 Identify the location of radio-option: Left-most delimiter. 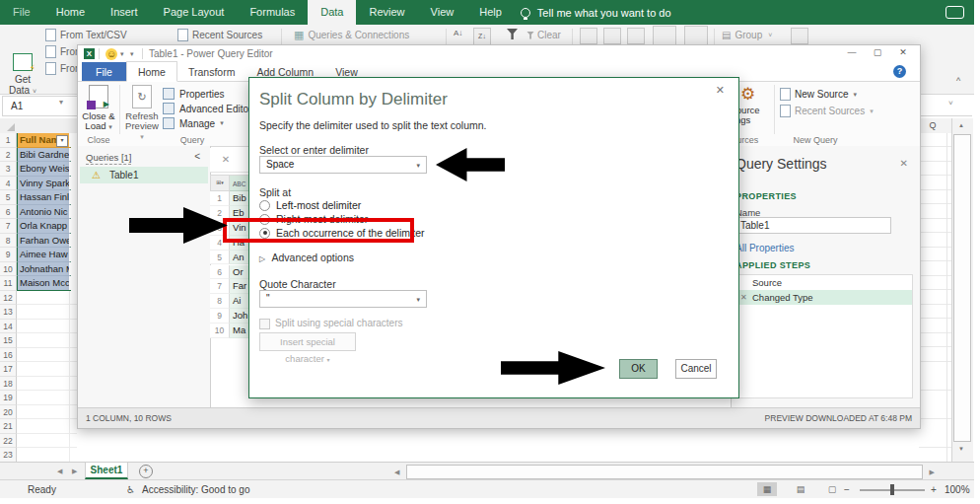
(387, 205).